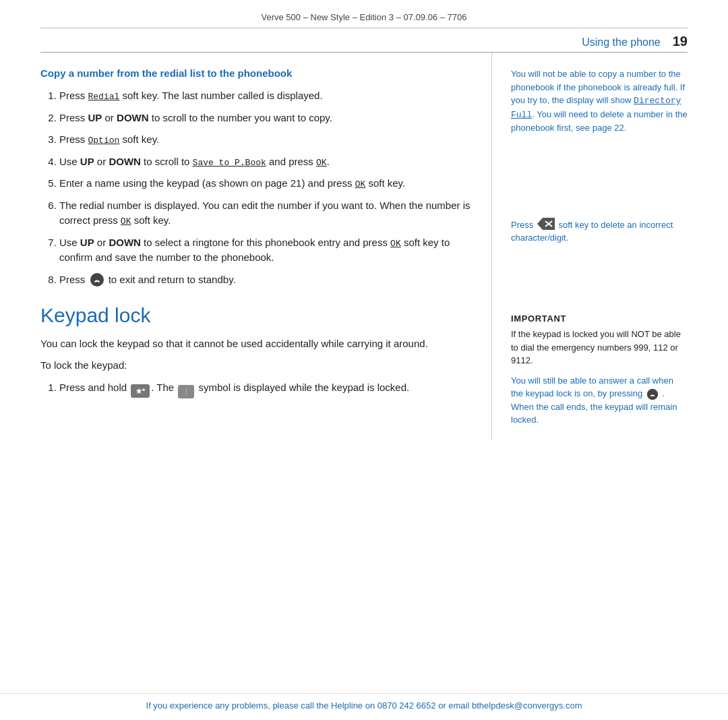 The height and width of the screenshot is (720, 728). Describe the element at coordinates (599, 369) in the screenshot. I see `important-box: IMPORTANT If the keypad is locked you wi…` at that location.